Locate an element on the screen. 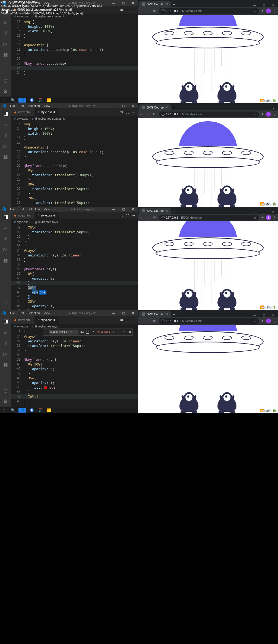  code-line: 46 opacity: 1; is located at coordinates (74, 306).